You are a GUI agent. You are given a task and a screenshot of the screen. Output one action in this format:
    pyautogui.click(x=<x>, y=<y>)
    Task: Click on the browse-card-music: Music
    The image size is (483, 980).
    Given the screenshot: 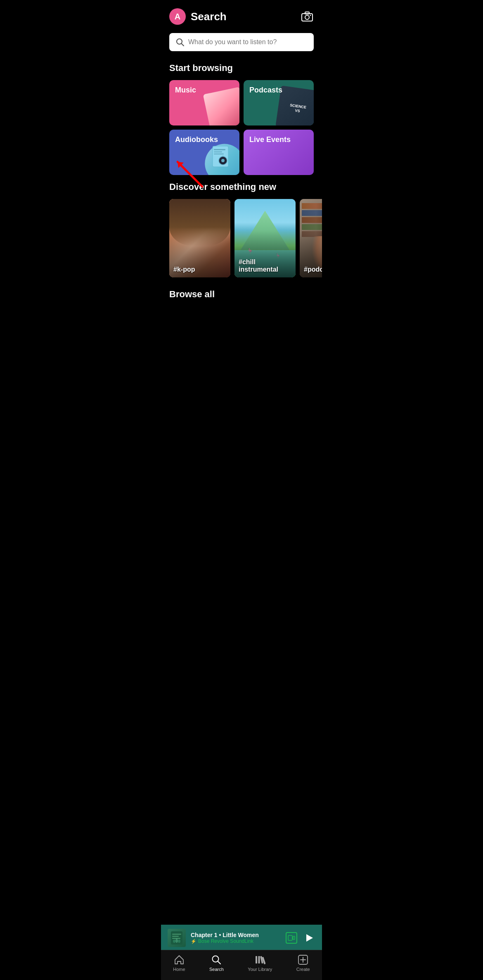 What is the action you would take?
    pyautogui.click(x=204, y=103)
    